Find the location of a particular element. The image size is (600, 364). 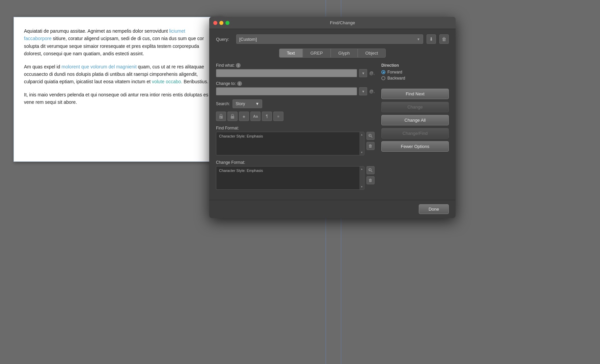

find-format-content: Character Style: Emphasis is located at coordinates (241, 136).